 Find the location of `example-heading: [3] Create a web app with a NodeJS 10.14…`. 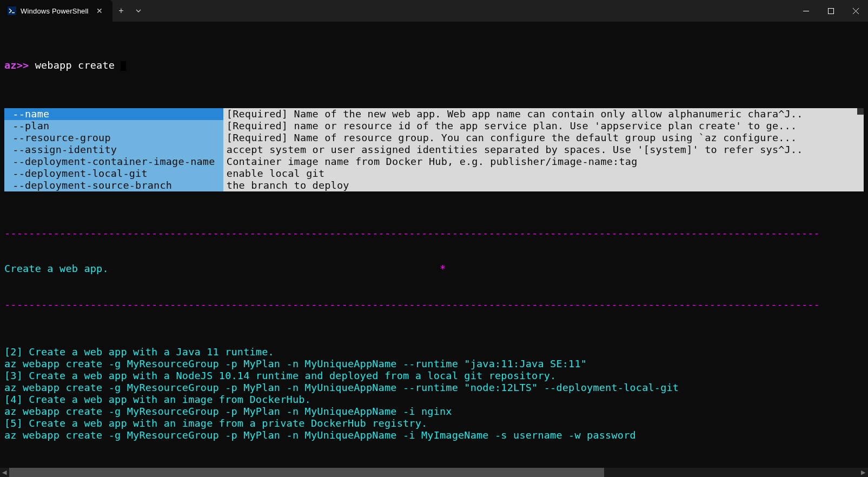

example-heading: [3] Create a web app with a NodeJS 10.14… is located at coordinates (434, 376).